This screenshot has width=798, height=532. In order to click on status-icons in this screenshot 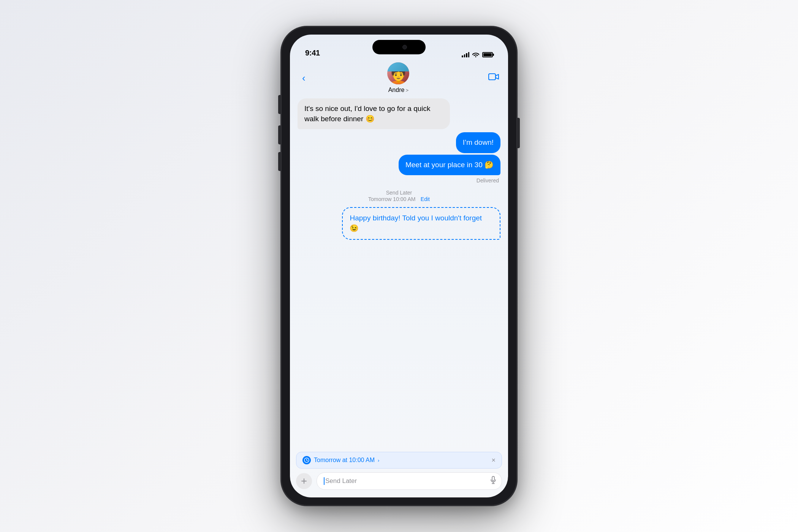, I will do `click(477, 55)`.